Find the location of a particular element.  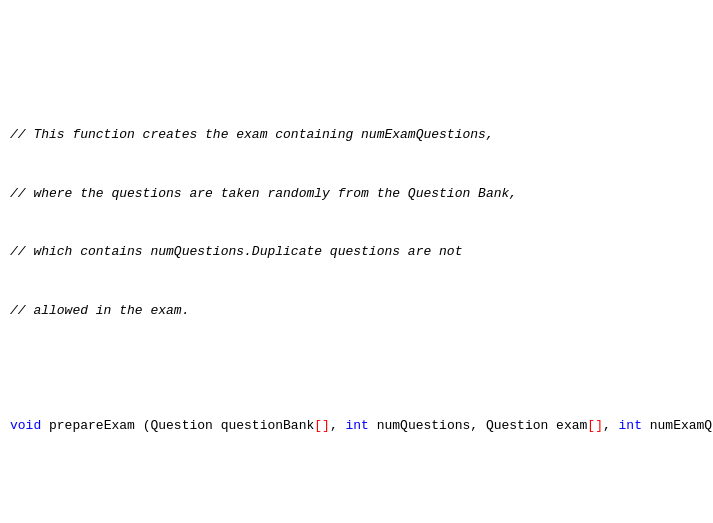

comment-line-4: // allowed in the exam. is located at coordinates (356, 311).